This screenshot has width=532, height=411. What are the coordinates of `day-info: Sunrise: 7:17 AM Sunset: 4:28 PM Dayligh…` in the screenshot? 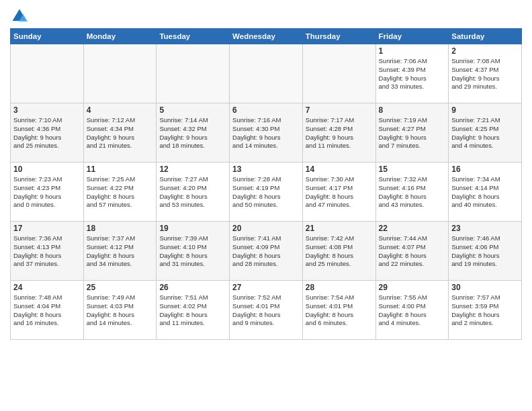 It's located at (339, 133).